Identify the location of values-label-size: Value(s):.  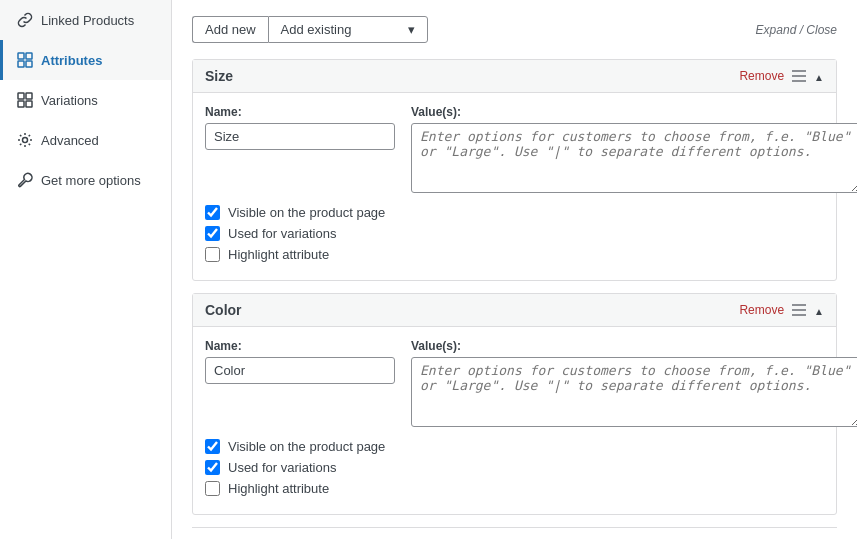
(634, 112).